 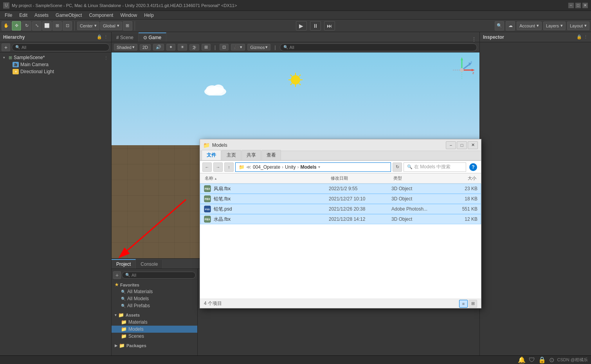 I want to click on menu-edit: Edit, so click(x=23, y=15).